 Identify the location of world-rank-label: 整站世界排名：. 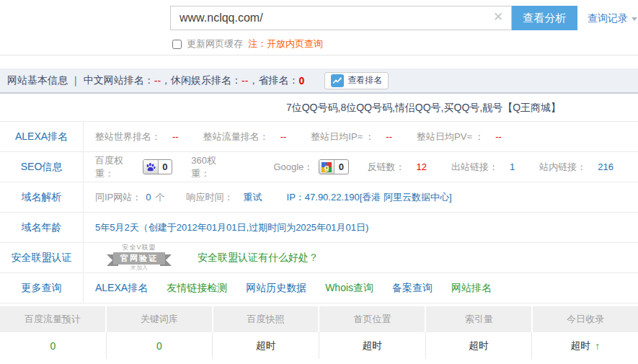
(128, 137).